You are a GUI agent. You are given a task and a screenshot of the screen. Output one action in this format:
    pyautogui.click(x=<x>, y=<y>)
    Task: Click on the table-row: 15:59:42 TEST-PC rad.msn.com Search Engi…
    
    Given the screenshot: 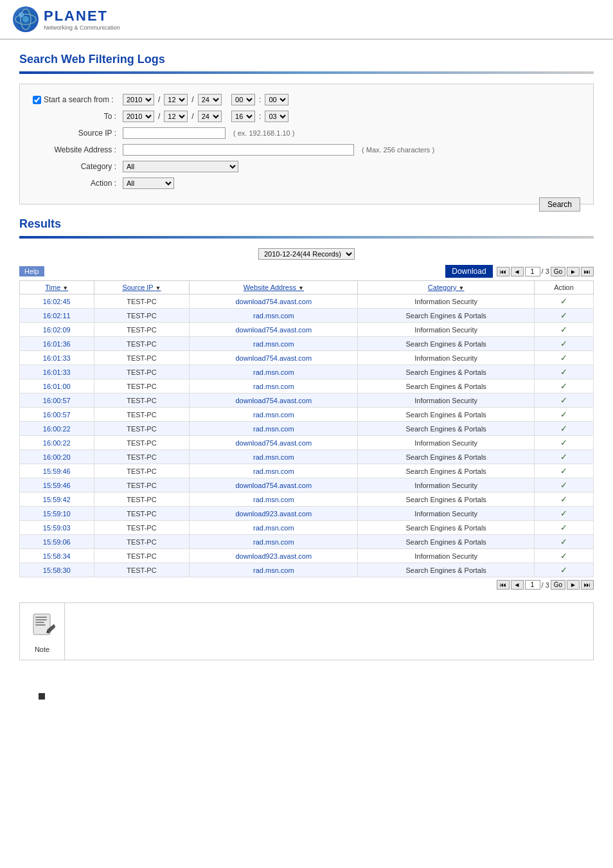 What is the action you would take?
    pyautogui.click(x=307, y=500)
    